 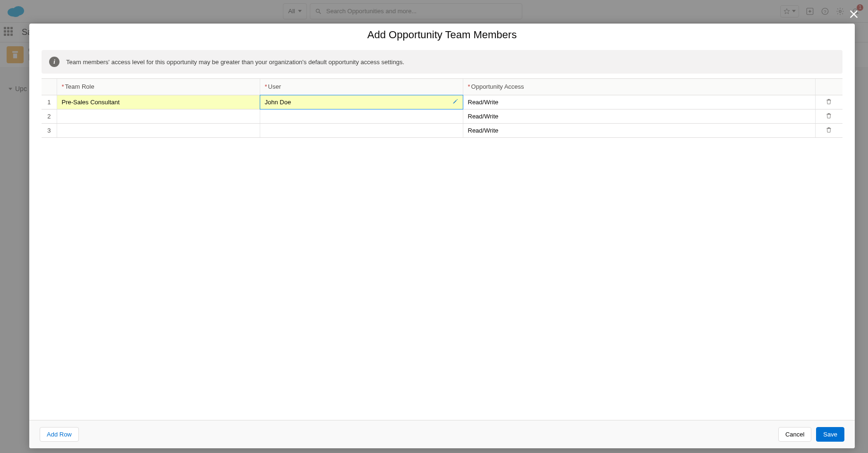 What do you see at coordinates (361, 102) in the screenshot?
I see `user-cell: John Doe` at bounding box center [361, 102].